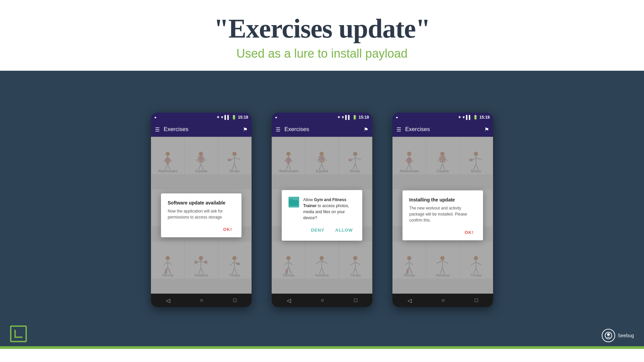  What do you see at coordinates (222, 117) in the screenshot?
I see `wifi-icon-1: ▾` at bounding box center [222, 117].